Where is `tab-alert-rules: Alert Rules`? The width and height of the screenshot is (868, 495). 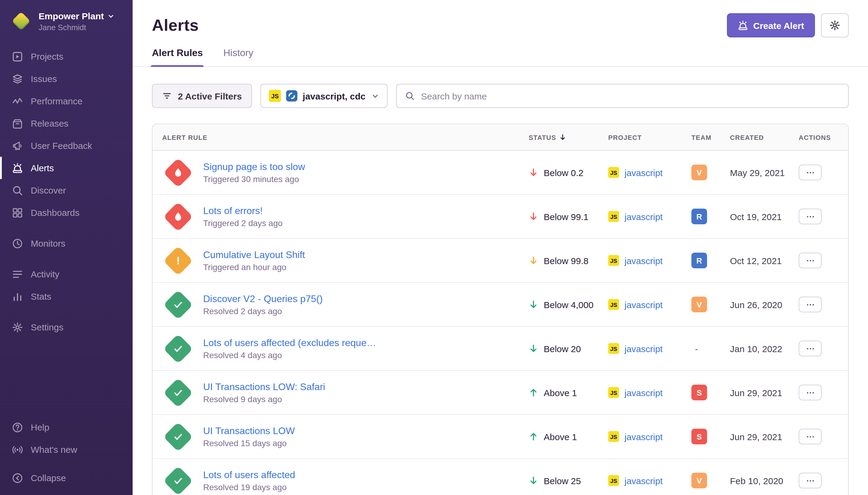 tab-alert-rules: Alert Rules is located at coordinates (177, 57).